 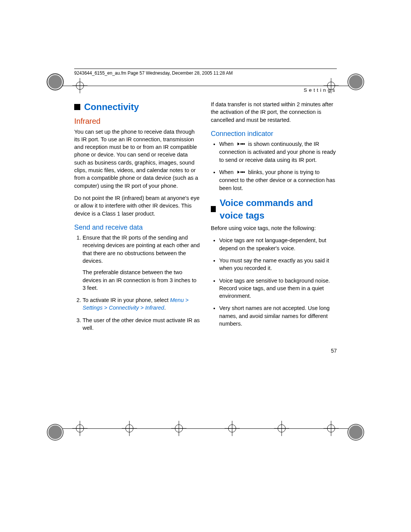 What do you see at coordinates (274, 112) in the screenshot?
I see `body-text: If data transfer is not started within 2…` at bounding box center [274, 112].